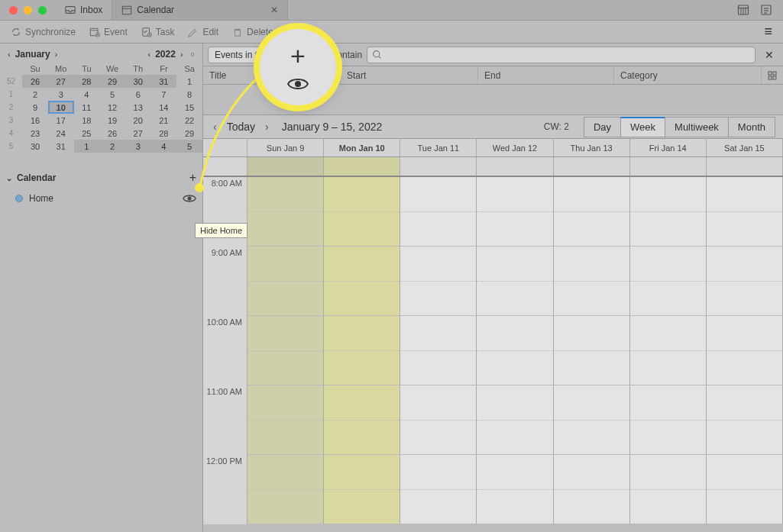 Image resolution: width=783 pixels, height=532 pixels. I want to click on calendar-item-home: Home, so click(101, 198).